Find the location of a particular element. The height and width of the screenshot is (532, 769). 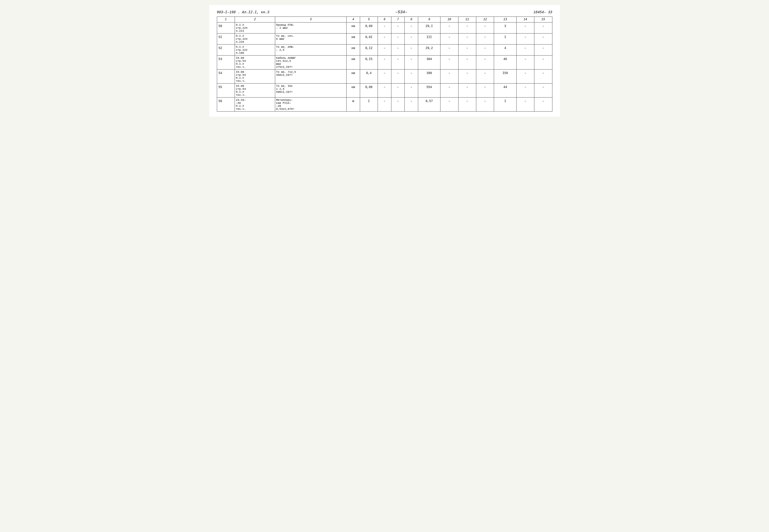

col-header-7: 7 is located at coordinates (398, 20).